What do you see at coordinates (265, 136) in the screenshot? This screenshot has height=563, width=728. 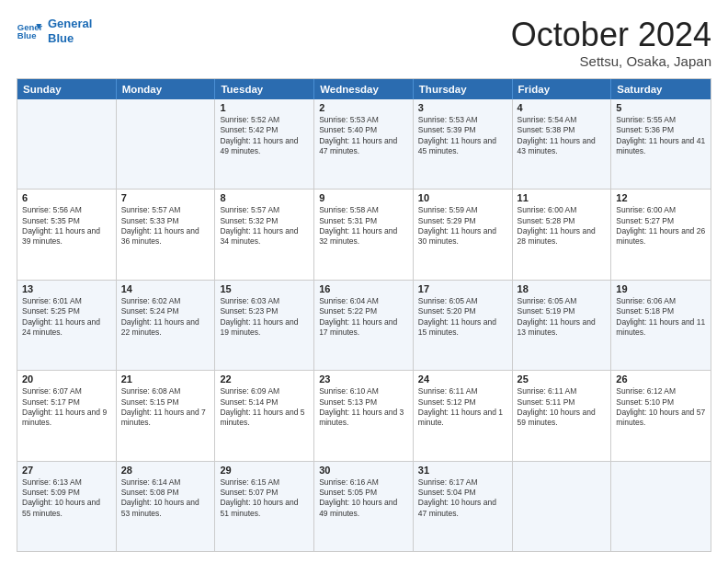 I see `cell-info: Sunrise: 5:52 AM Sunset: 5:42 PM Dayligh…` at bounding box center [265, 136].